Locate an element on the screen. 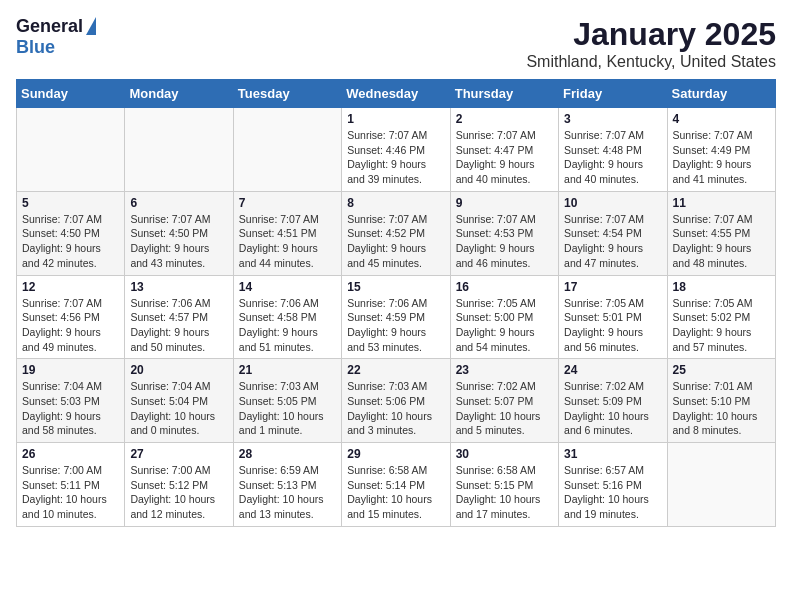  day-number: 13 is located at coordinates (178, 287).